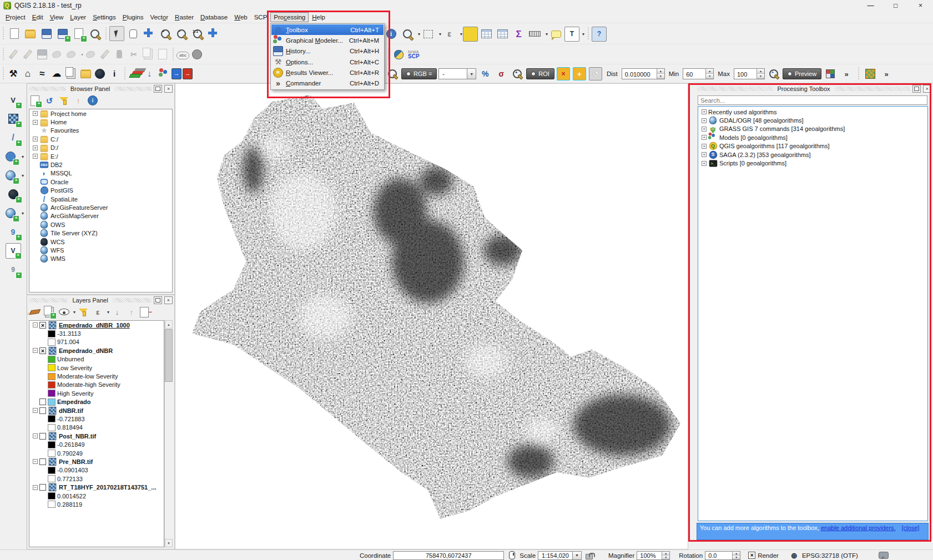 This screenshot has height=560, width=933. I want to click on layer-row-pre-nbr-tif: −Pre_NBR.tif, so click(97, 462).